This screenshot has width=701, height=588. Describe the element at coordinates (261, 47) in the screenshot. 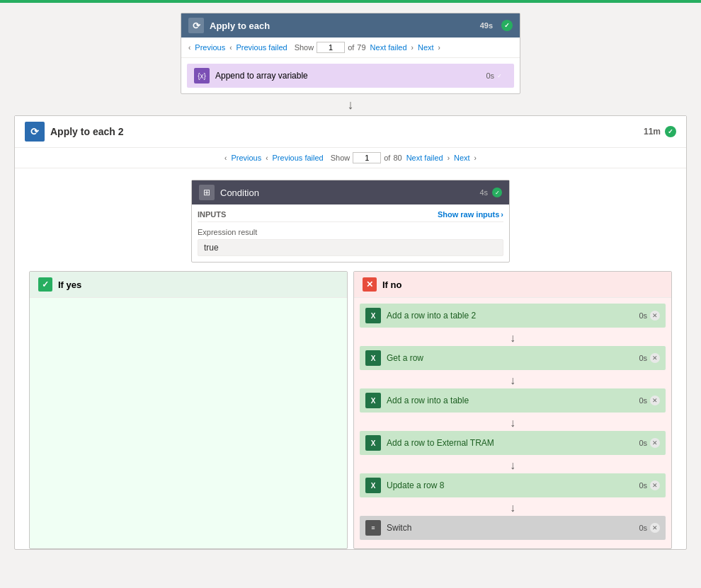

I see `previous-failed-button-1: Previous failed` at that location.